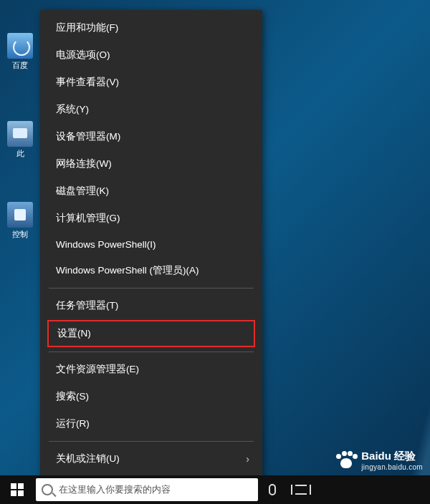 This screenshot has height=504, width=430. What do you see at coordinates (405, 455) in the screenshot?
I see `watermark-sub: 经验` at bounding box center [405, 455].